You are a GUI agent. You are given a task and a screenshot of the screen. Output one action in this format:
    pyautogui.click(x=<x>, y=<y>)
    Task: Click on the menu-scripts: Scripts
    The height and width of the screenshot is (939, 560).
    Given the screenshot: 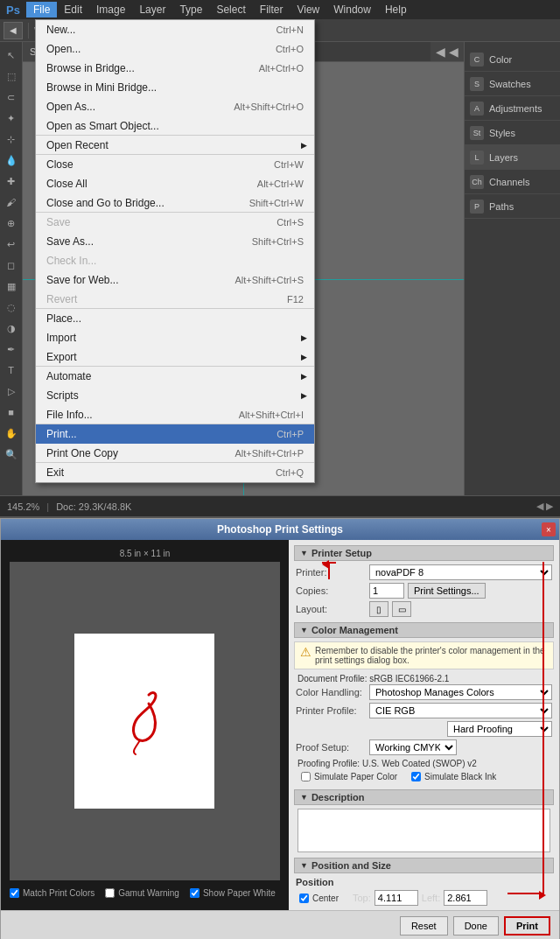 What is the action you would take?
    pyautogui.click(x=175, y=396)
    